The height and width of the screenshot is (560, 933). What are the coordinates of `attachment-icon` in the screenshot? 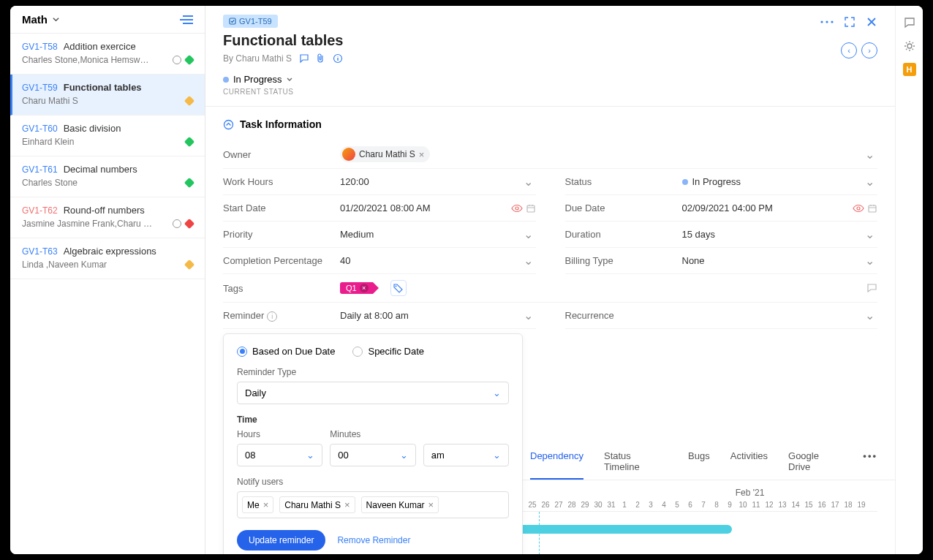 It's located at (321, 58).